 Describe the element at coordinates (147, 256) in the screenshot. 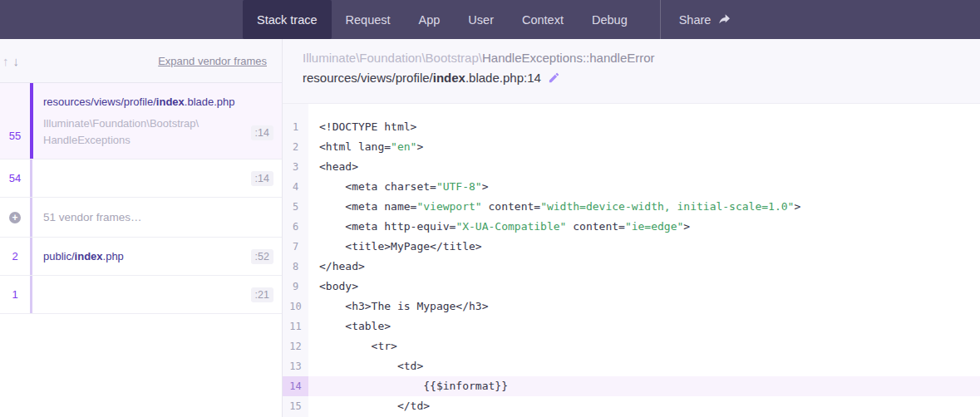

I see `frame-file-path: public/index.php` at that location.